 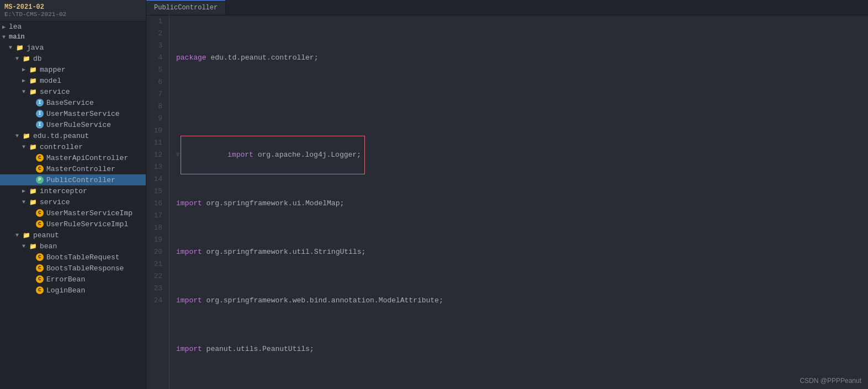 What do you see at coordinates (273, 155) in the screenshot?
I see `import-box: import org.apache.log4j.Logger;` at bounding box center [273, 155].